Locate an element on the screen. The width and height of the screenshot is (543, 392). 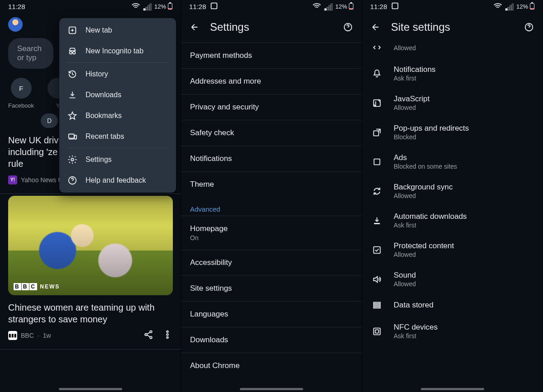
site-setting-sound: SoundAllowed is located at coordinates (452, 279).